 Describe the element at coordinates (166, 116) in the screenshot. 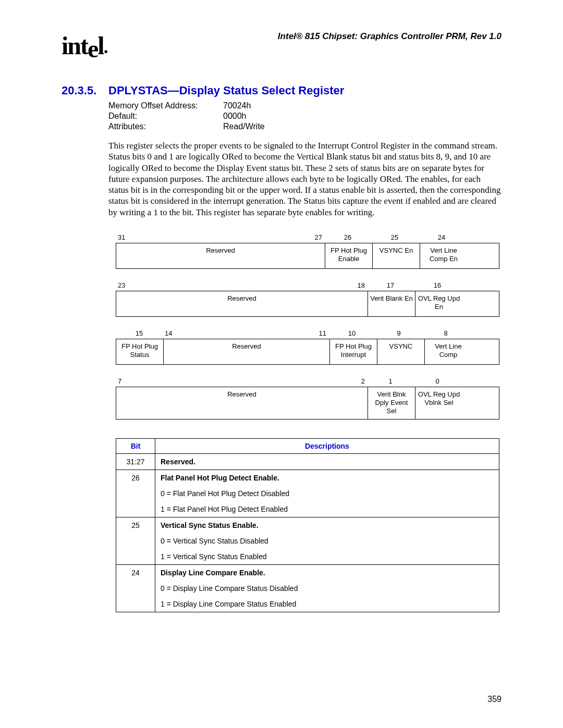

I see `meta-default-label: Default:` at that location.